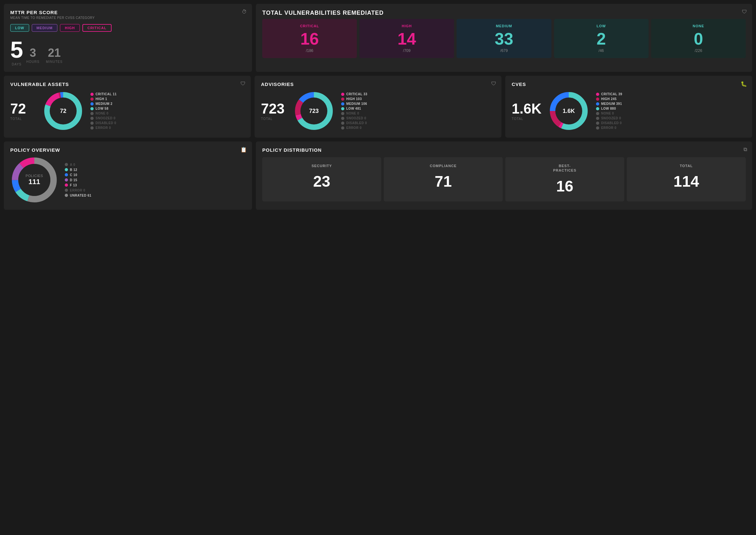 The height and width of the screenshot is (535, 756). I want to click on assets-left: 72 TOTAL, so click(23, 111).